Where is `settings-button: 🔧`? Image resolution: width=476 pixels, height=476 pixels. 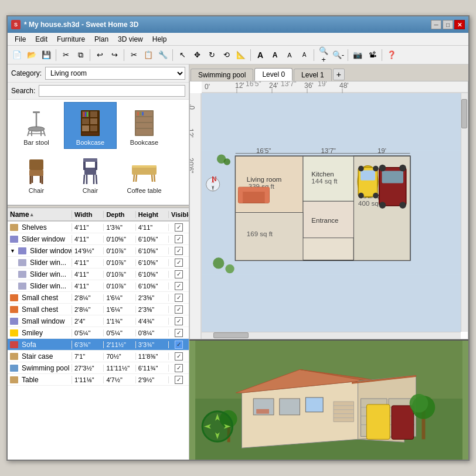 settings-button: 🔧 is located at coordinates (163, 55).